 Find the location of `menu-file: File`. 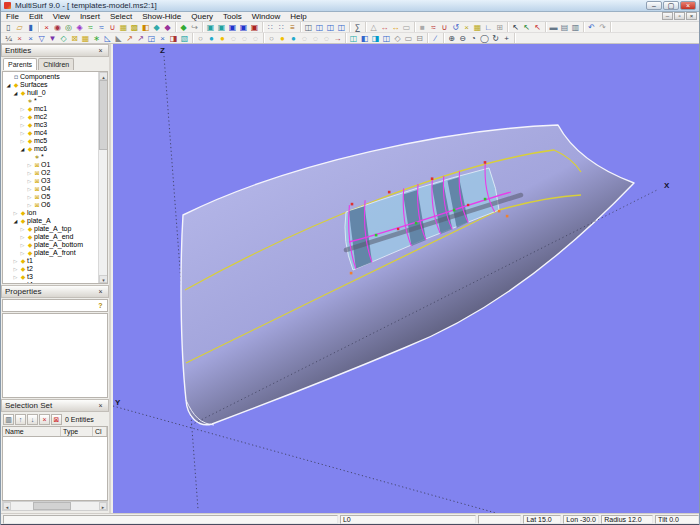

menu-file: File is located at coordinates (12, 17).